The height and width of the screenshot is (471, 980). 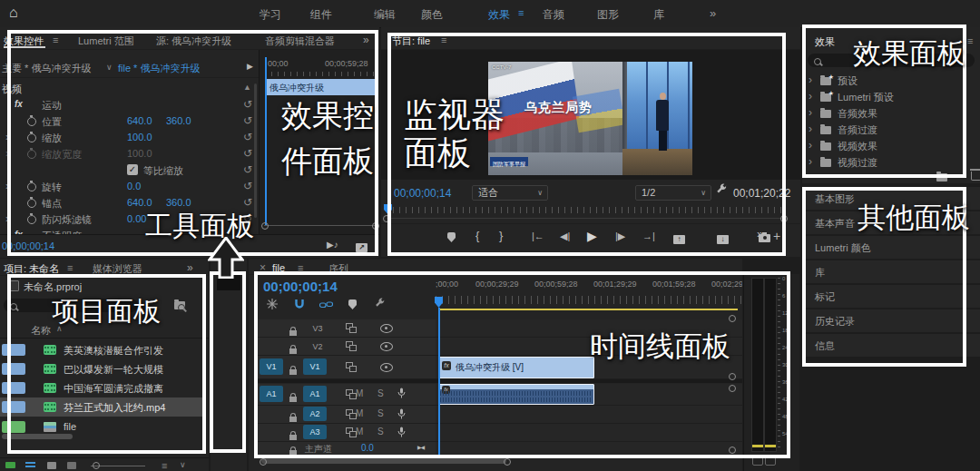 I want to click on row-rotation: › 旋转 0.0 ↺, so click(x=129, y=187).